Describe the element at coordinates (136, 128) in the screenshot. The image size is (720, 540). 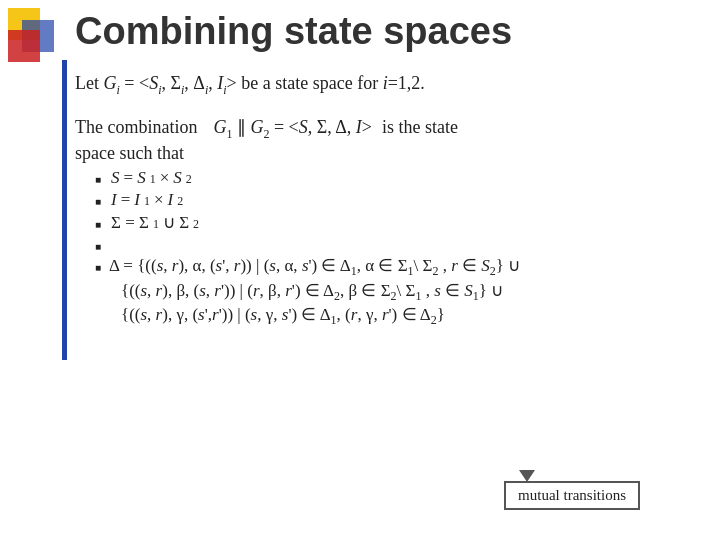
I see `combination-prefix: The combination` at that location.